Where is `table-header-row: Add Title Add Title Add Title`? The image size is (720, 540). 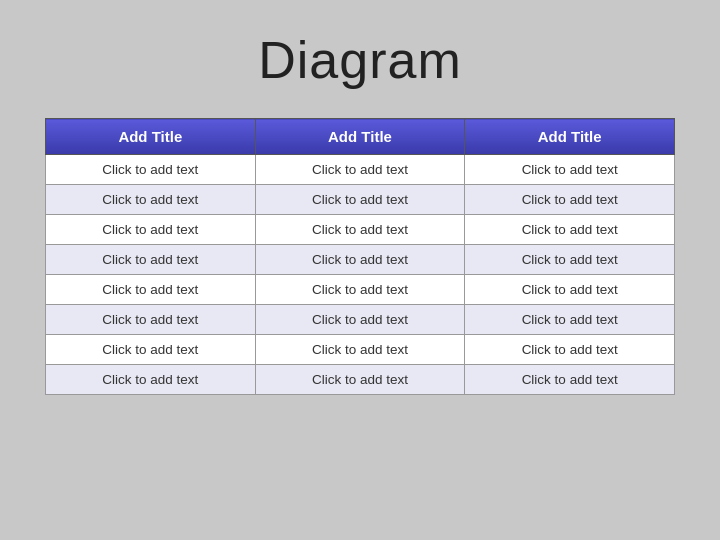
table-header-row: Add Title Add Title Add Title is located at coordinates (360, 137).